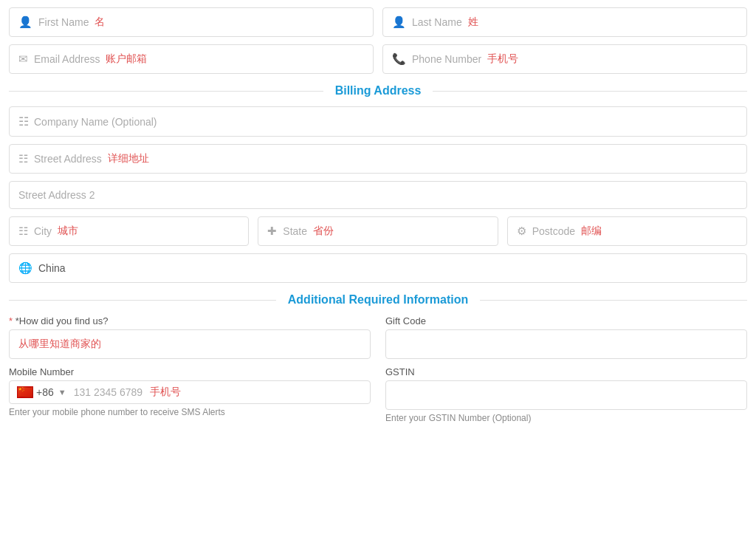 The image size is (756, 551). What do you see at coordinates (399, 59) in the screenshot?
I see `phone-icon: 📞` at bounding box center [399, 59].